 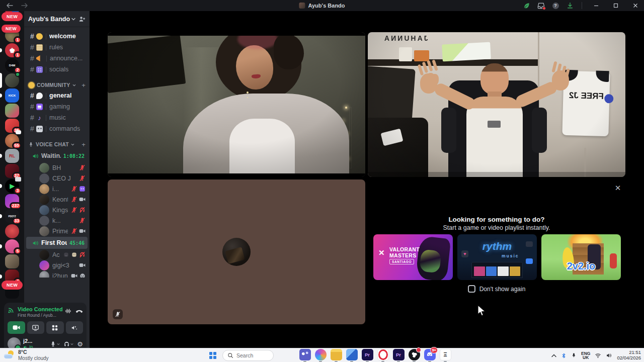 What do you see at coordinates (10, 6) in the screenshot?
I see `back-arrow-icon` at bounding box center [10, 6].